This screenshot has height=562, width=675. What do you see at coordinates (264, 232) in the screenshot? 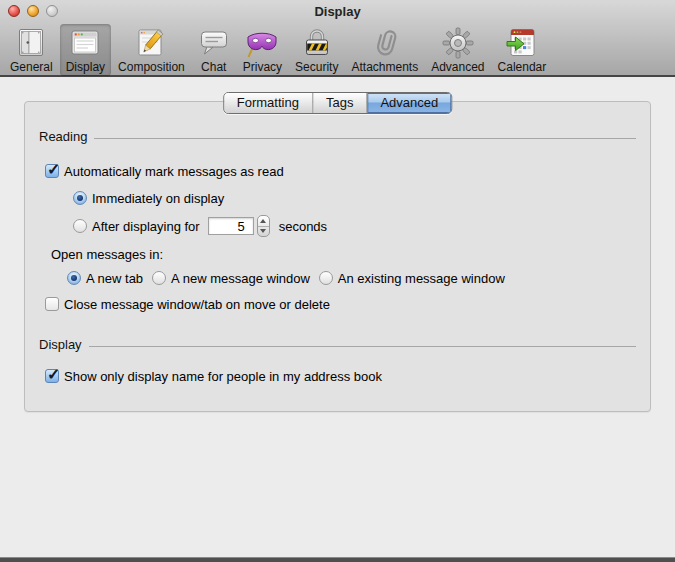
I see `stepper-down-button` at bounding box center [264, 232].